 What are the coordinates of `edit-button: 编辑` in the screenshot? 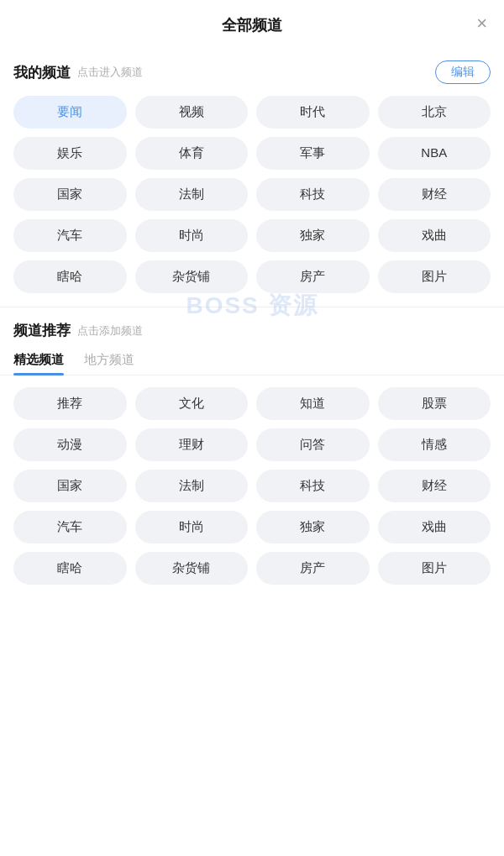 It's located at (463, 72).